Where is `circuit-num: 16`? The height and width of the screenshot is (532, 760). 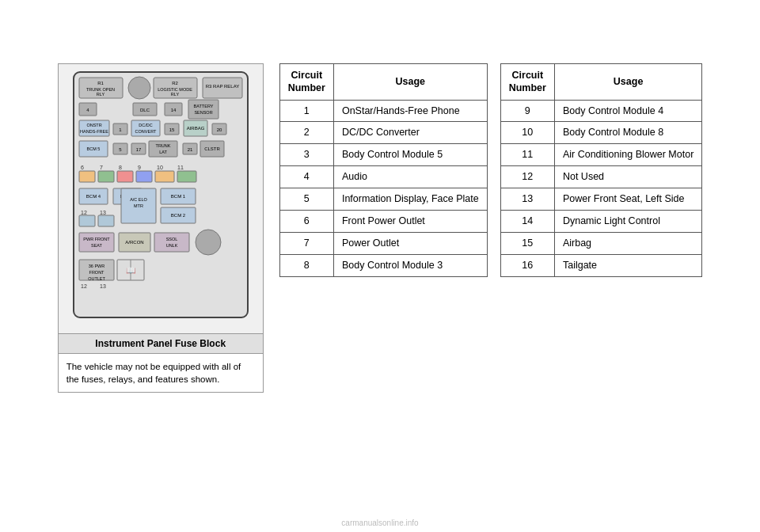 circuit-num: 16 is located at coordinates (527, 265).